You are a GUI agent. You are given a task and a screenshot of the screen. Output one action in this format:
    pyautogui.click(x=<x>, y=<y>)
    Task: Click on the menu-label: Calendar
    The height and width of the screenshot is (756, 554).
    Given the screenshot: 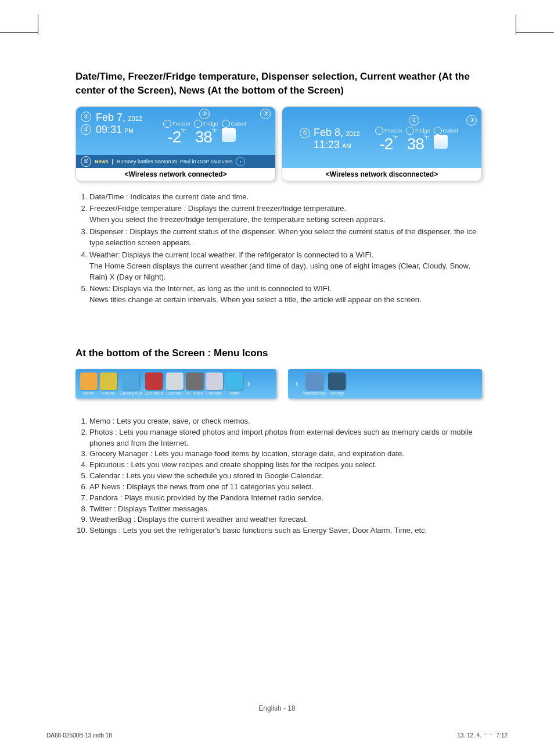 What is the action you would take?
    pyautogui.click(x=174, y=393)
    